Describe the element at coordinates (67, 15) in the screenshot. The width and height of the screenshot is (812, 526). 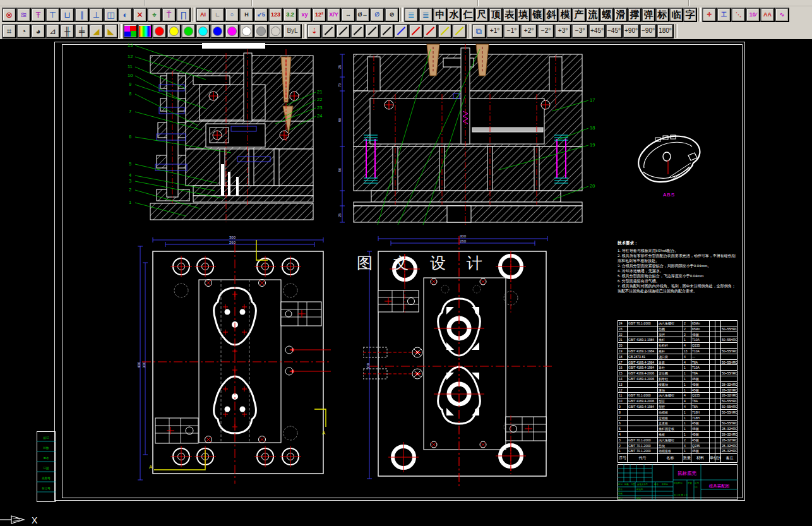
I see `mold-tool-icon: ⊔` at that location.